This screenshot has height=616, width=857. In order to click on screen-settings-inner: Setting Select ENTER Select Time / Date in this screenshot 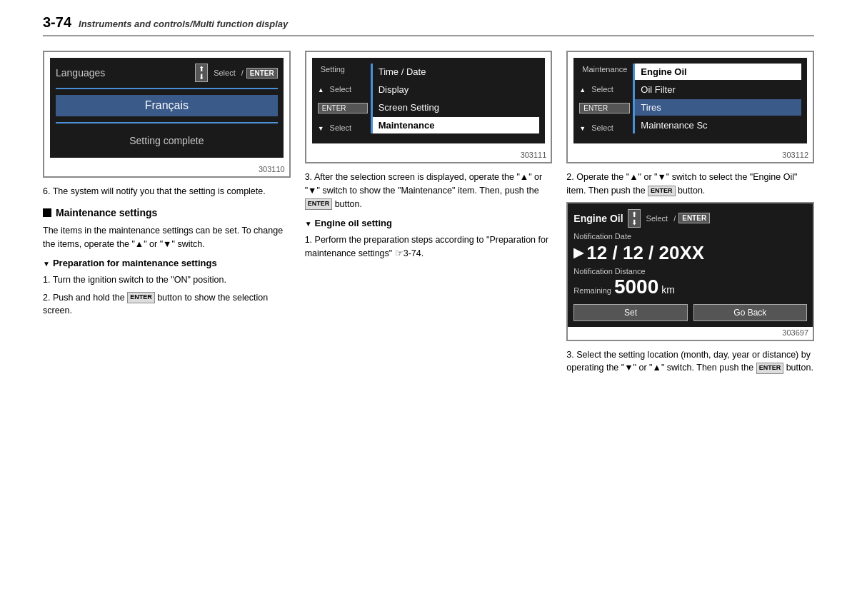, I will do `click(428, 101)`.